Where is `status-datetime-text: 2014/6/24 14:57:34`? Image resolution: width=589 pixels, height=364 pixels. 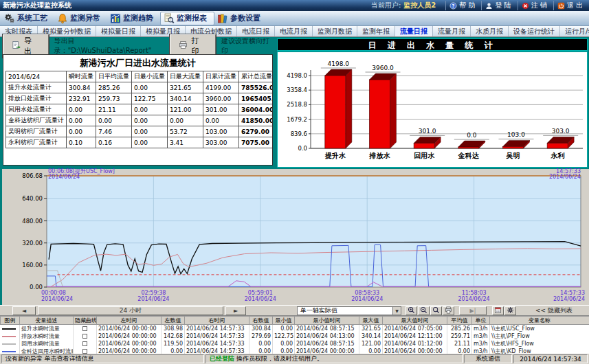
status-datetime-text: 2014/6/24 14:57:34 is located at coordinates (550, 359).